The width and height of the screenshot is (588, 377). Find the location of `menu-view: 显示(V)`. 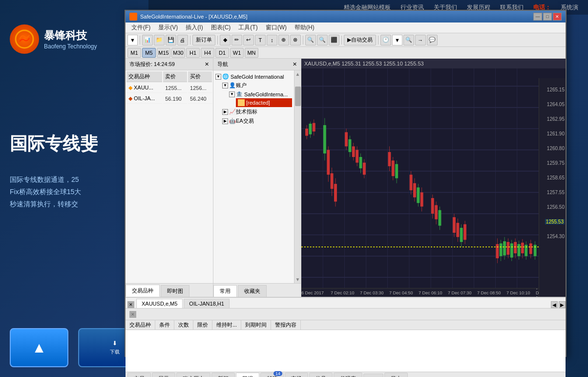

menu-view: 显示(V) is located at coordinates (168, 27).